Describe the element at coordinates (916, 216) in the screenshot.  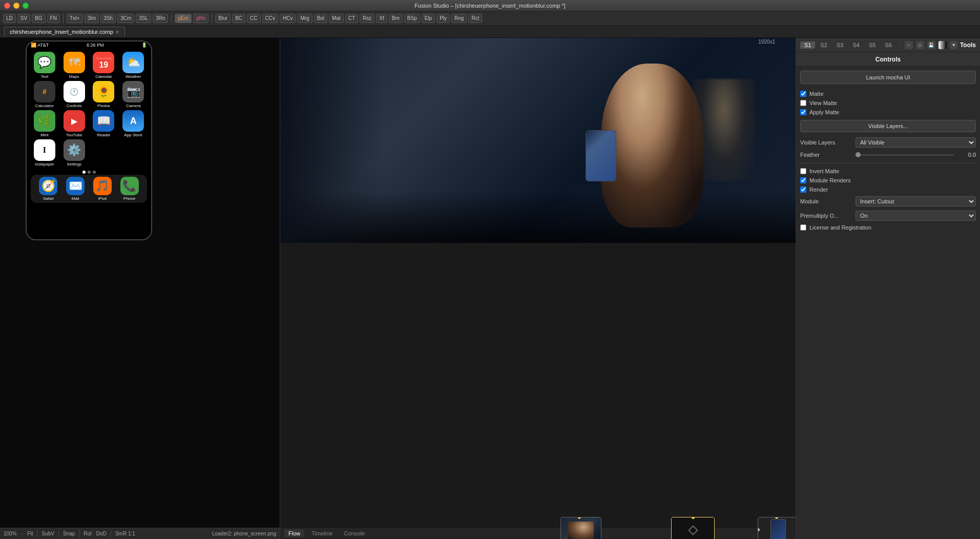
I see `premultiply-select: On` at that location.